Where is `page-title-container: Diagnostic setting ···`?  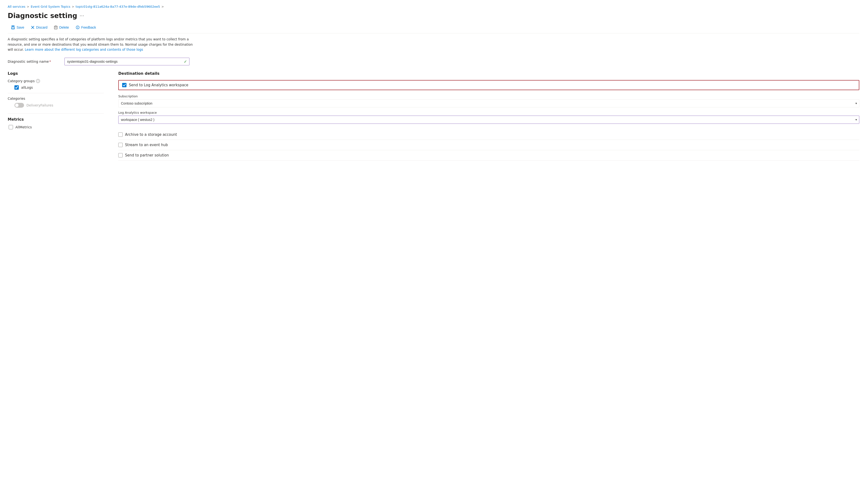 page-title-container: Diagnostic setting ··· is located at coordinates (434, 16).